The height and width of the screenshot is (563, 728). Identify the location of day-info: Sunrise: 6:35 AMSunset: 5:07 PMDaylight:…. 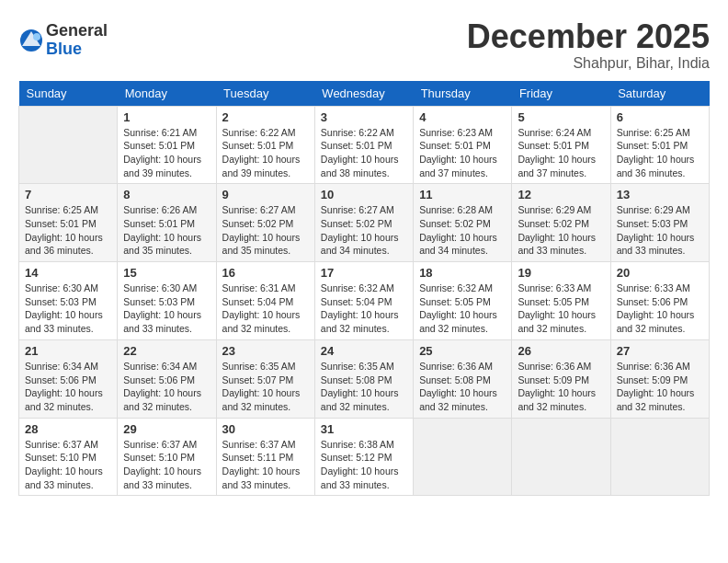
(266, 386).